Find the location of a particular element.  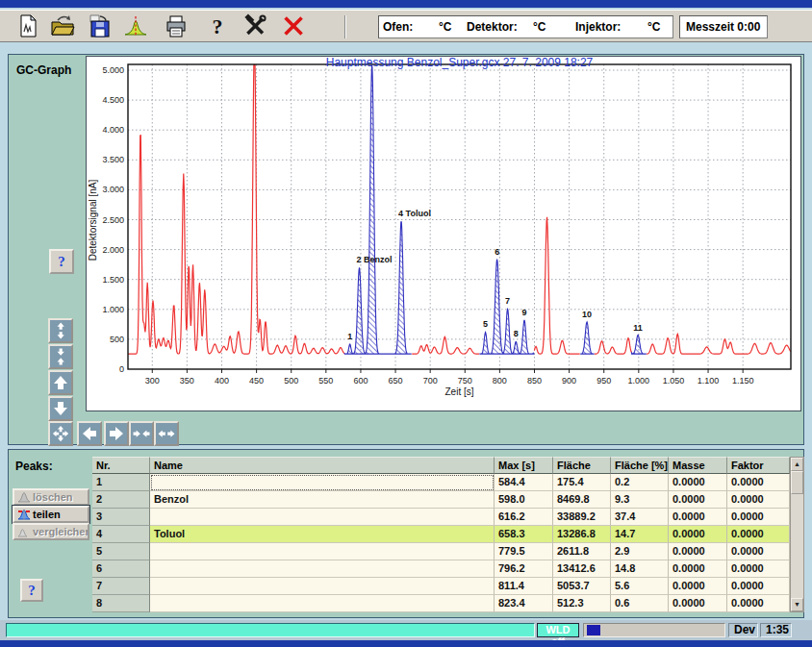

column-header: Fläche is located at coordinates (582, 465).